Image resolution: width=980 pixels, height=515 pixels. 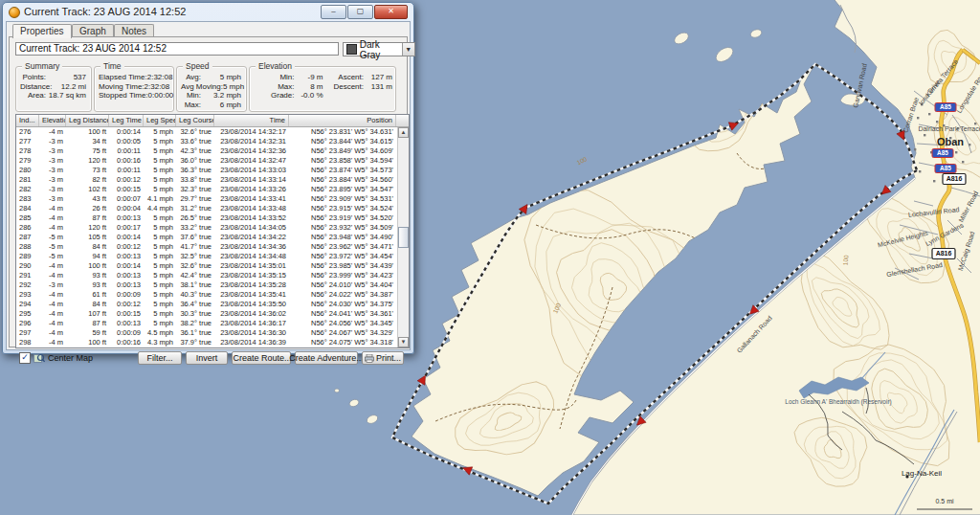 What do you see at coordinates (907, 477) in the screenshot?
I see `lag-na-keil-dot` at bounding box center [907, 477].